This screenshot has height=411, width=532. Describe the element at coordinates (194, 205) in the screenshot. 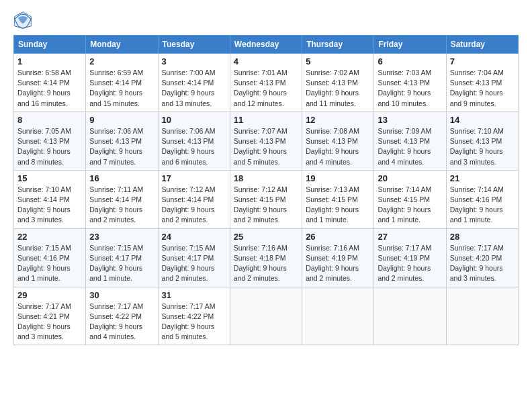

I see `day-info: Sunrise: 7:12 AM Sunset: 4:14 PM Dayligh…` at that location.